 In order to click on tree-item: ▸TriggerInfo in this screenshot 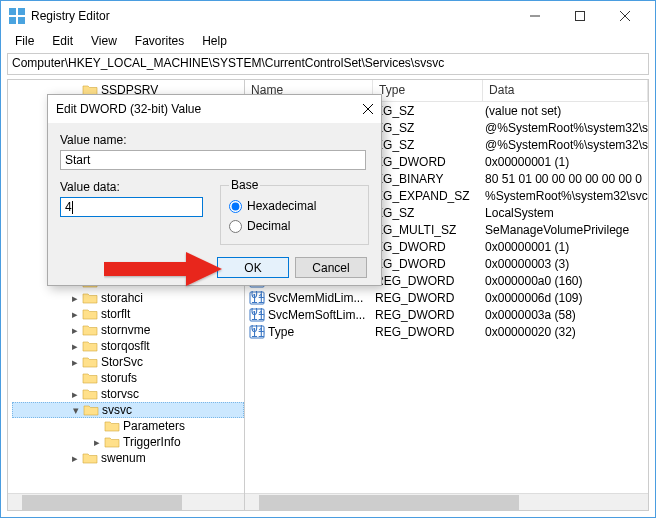, I will do `click(128, 442)`.